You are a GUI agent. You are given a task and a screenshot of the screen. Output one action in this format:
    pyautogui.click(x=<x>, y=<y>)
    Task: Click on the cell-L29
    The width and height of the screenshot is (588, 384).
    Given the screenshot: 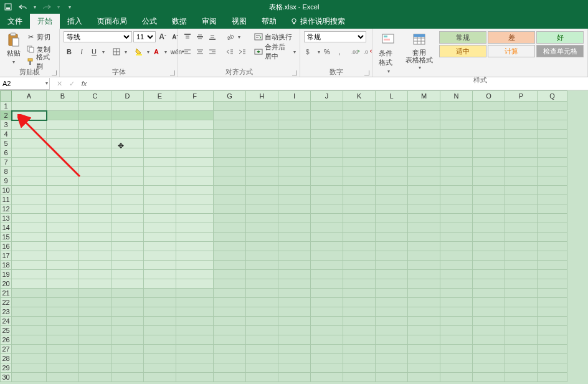 What is the action you would take?
    pyautogui.click(x=392, y=368)
    